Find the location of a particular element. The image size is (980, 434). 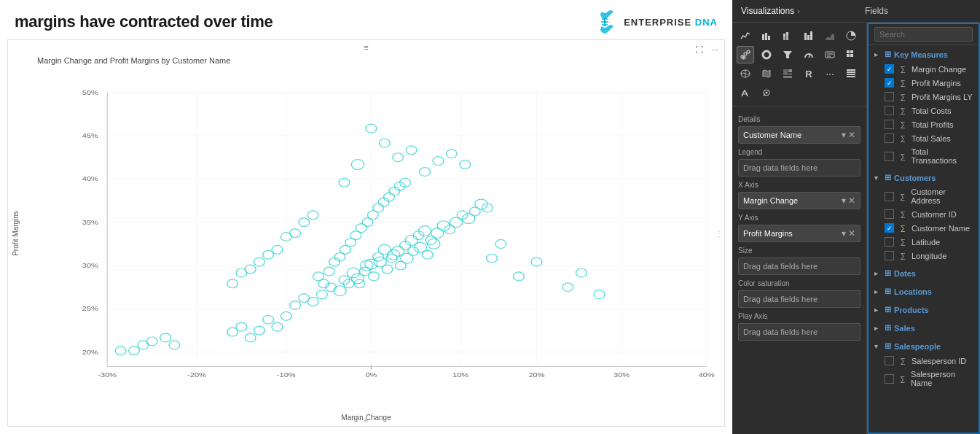

viz-icon-format is located at coordinates (745, 93).